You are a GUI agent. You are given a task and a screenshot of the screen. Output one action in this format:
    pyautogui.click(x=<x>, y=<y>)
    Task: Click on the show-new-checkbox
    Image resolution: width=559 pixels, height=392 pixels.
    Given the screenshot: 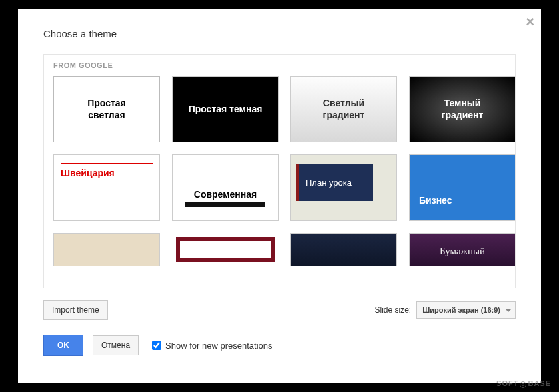 What is the action you would take?
    pyautogui.click(x=157, y=345)
    